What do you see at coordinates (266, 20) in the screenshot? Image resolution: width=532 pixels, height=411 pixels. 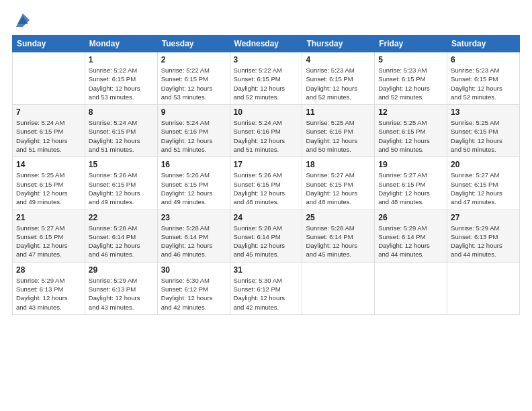 I see `header` at bounding box center [266, 20].